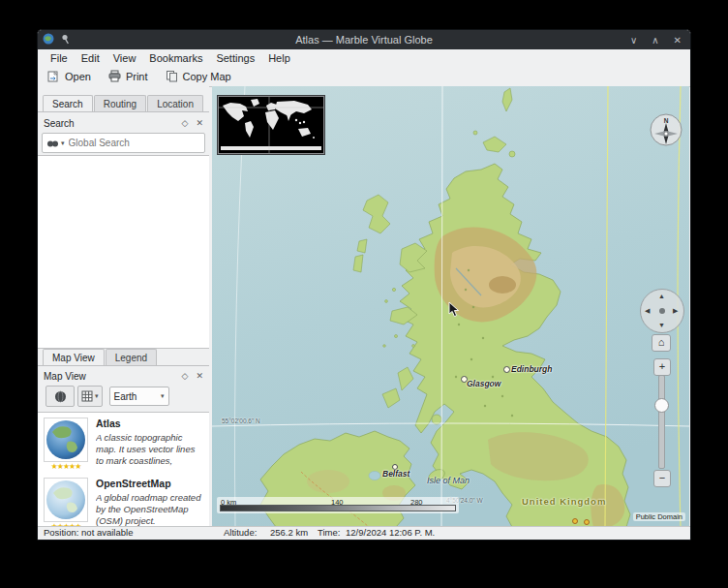  What do you see at coordinates (390, 533) in the screenshot?
I see `status-time-value: 12/9/2024 12:06 P. M.` at bounding box center [390, 533].